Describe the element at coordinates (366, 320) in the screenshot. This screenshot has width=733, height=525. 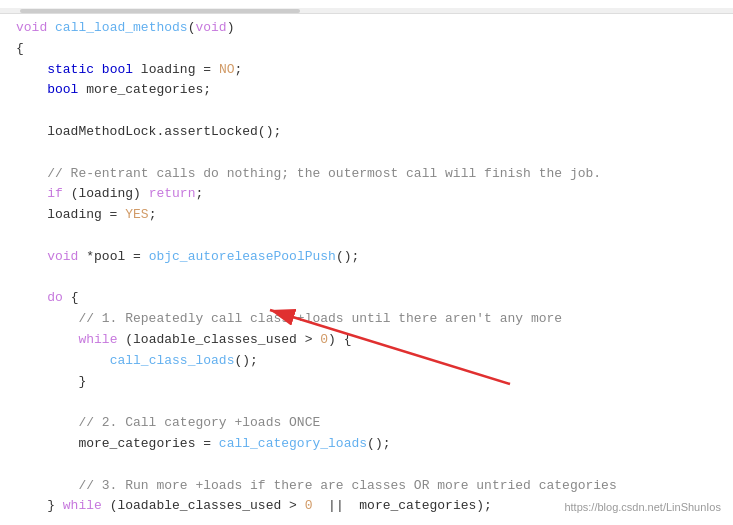
I see `code-line: // 1. Repeatedly call class +loads until…` at that location.